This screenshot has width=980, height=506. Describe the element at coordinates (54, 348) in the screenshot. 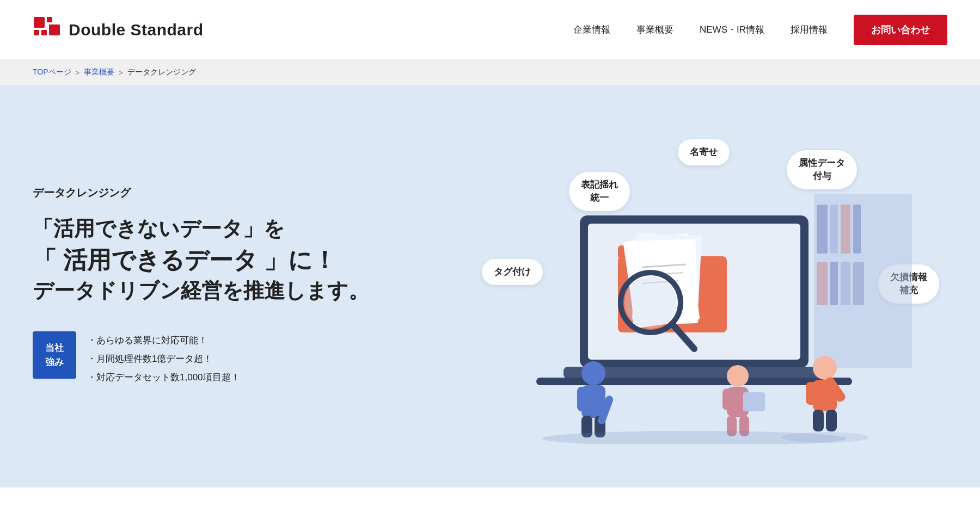

I see `strengths-badge-line1: 当社` at that location.